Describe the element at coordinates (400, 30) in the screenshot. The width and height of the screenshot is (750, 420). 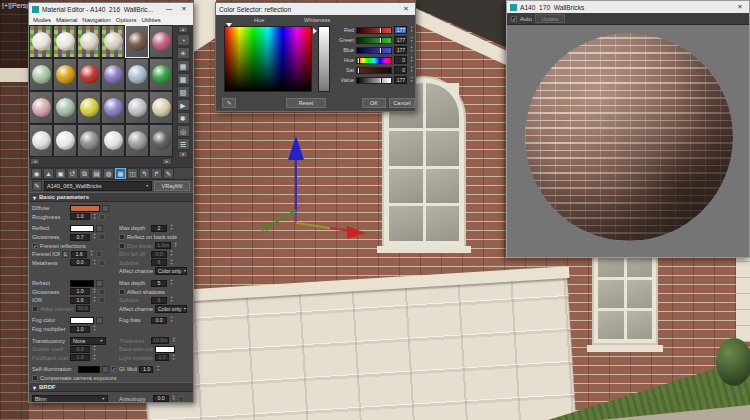
I see `red-value-field: 177` at that location.